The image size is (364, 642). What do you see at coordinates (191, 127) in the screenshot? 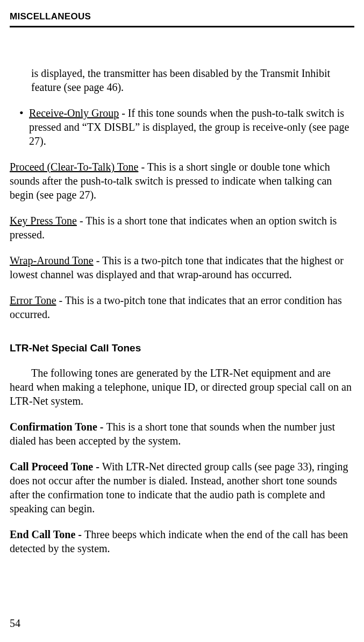
I see `bullet-text: Receive-Only Group - If this tone sounds…` at bounding box center [191, 127].